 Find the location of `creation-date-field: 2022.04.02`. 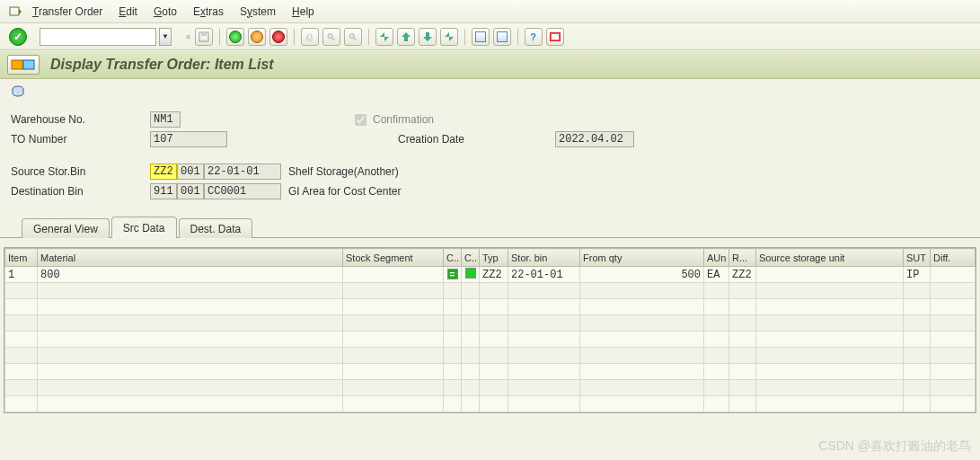

creation-date-field: 2022.04.02 is located at coordinates (595, 139).